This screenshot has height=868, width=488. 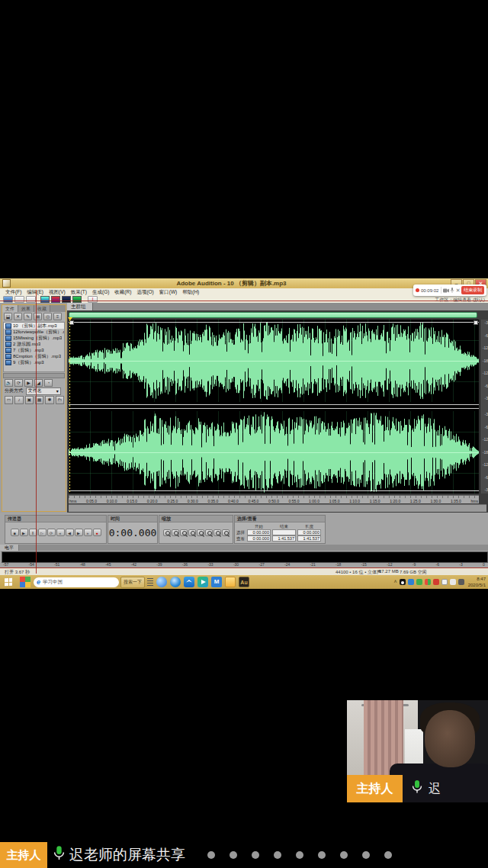 I want to click on menu-item: 选项(O), so click(x=145, y=293).